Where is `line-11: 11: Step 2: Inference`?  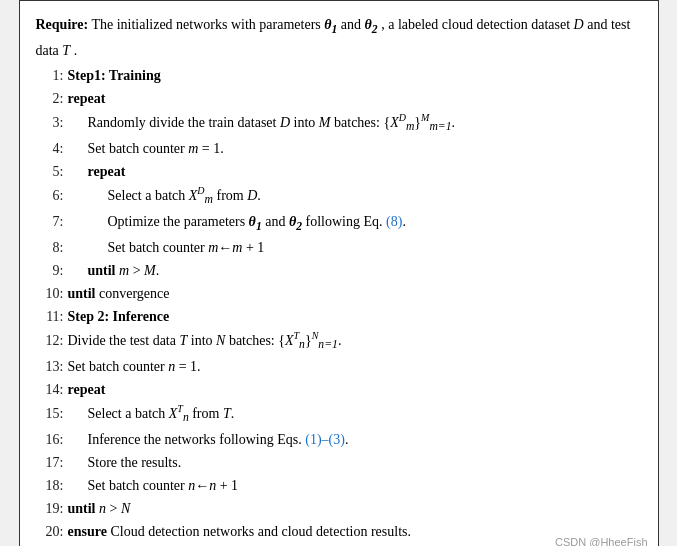 line-11: 11: Step 2: Inference is located at coordinates (339, 316).